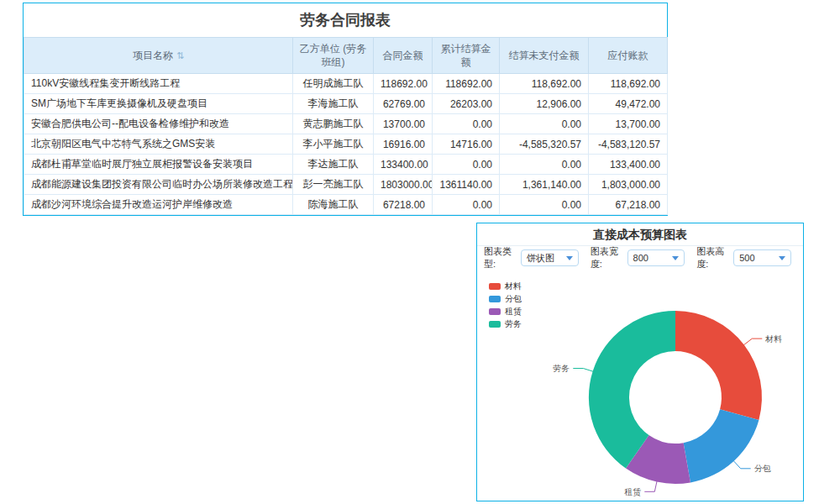 Image resolution: width=840 pixels, height=504 pixels. I want to click on contract-amount-cell: 1803000.00, so click(403, 185).